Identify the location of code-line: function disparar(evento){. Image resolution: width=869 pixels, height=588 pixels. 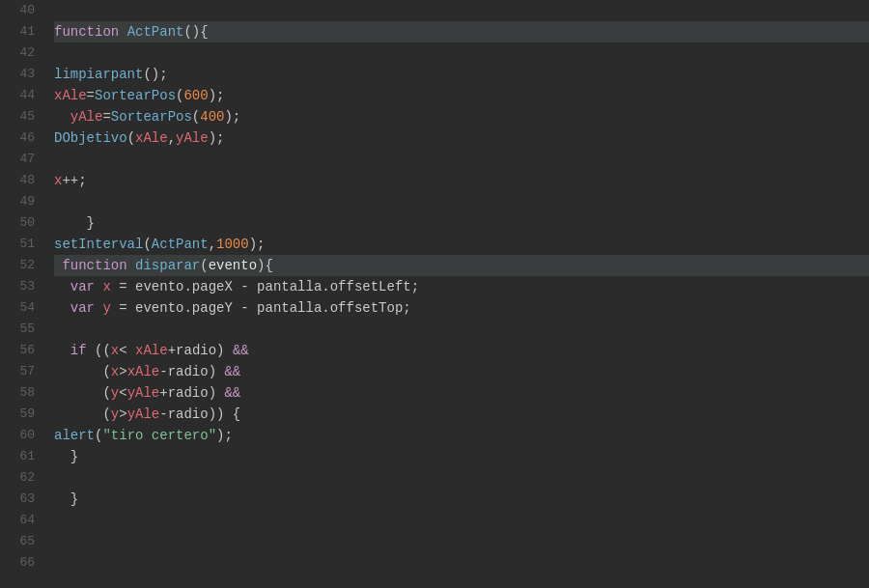
(462, 266).